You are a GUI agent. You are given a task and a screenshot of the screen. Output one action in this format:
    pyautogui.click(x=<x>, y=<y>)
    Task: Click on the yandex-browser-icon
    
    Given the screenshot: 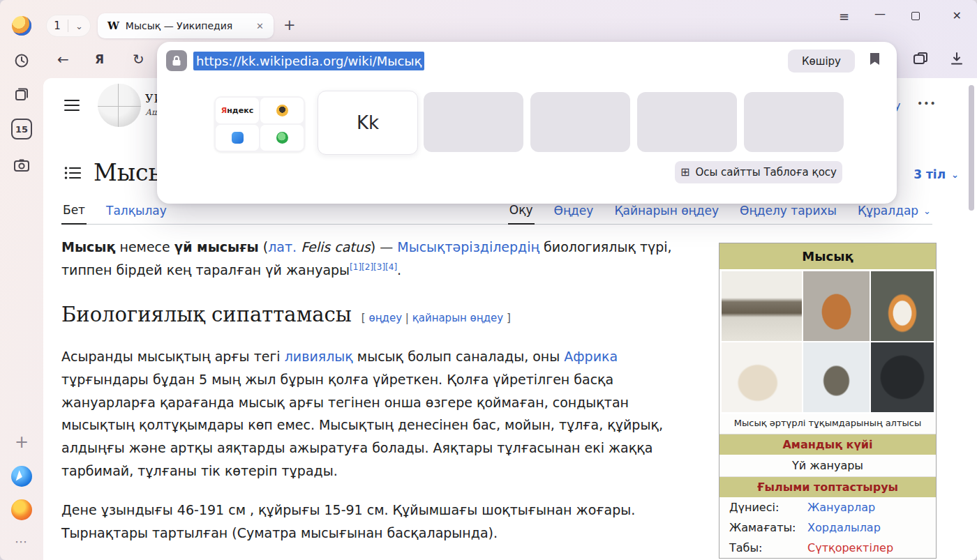 What is the action you would take?
    pyautogui.click(x=22, y=476)
    